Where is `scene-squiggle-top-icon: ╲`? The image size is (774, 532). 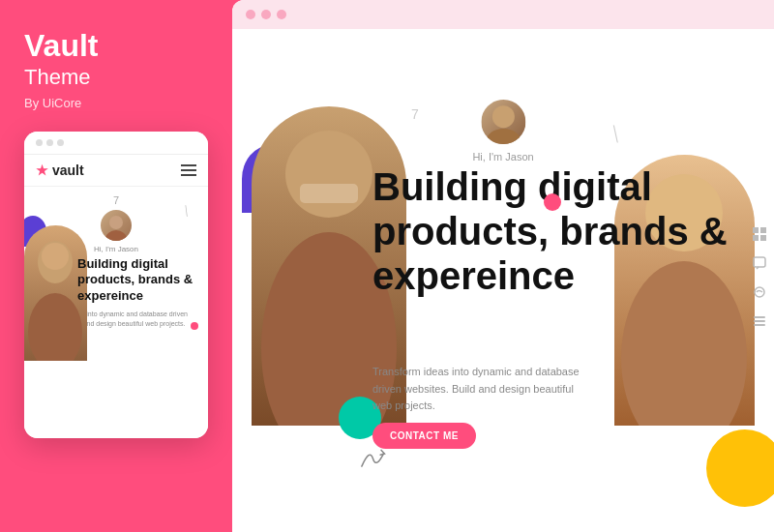
scene-squiggle-top-icon: ╲ is located at coordinates (615, 133).